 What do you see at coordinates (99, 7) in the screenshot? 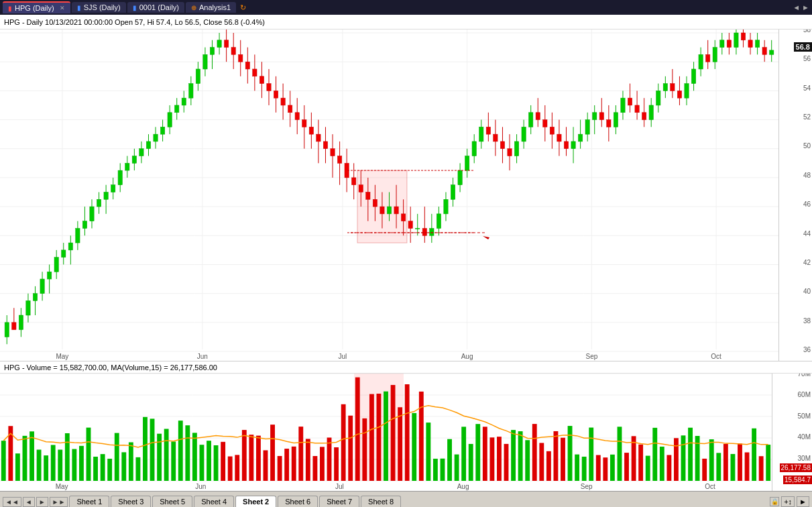
I see `tab-sjs: ▮ SJS (Daily)` at bounding box center [99, 7].